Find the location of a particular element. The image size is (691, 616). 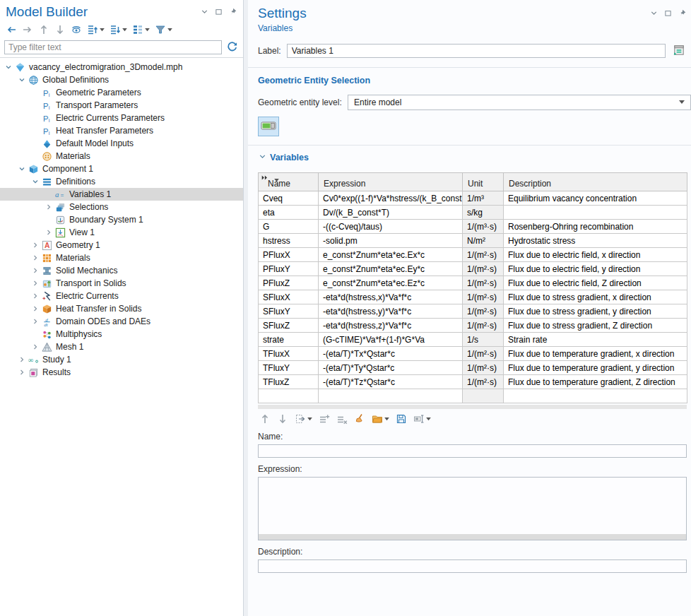

tree-item-solid-mechanics: Solid Mechanics is located at coordinates (122, 271).